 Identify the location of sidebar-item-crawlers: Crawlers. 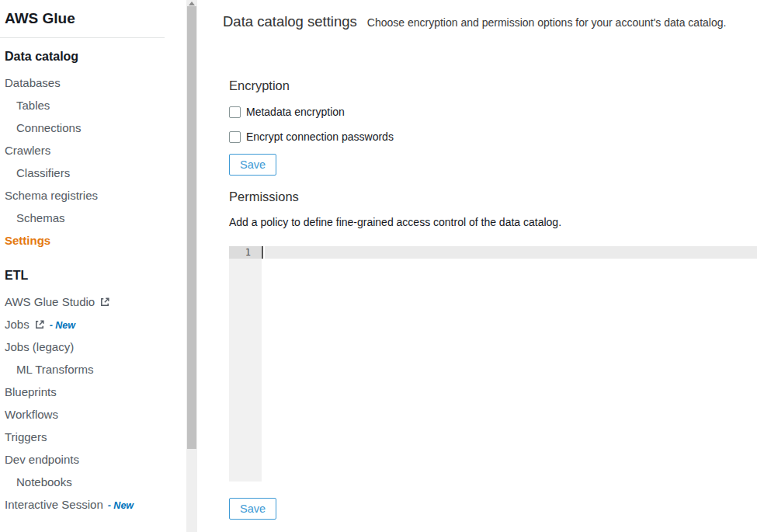
(92, 151).